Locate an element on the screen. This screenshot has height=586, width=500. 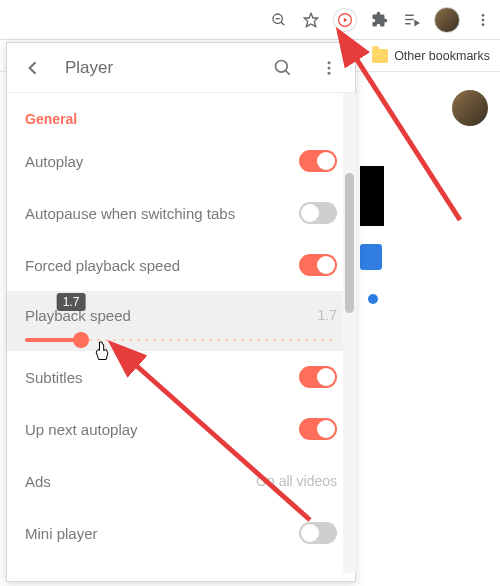
toggle-subtitles is located at coordinates (318, 377).